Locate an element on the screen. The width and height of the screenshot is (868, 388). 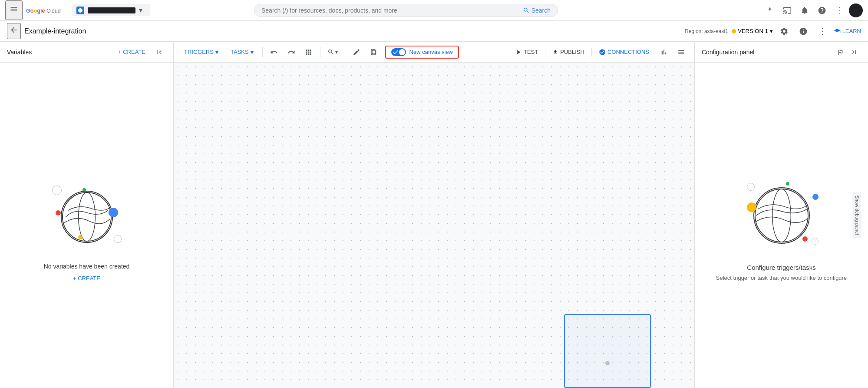
collapse-config-button is located at coordinates (854, 52).